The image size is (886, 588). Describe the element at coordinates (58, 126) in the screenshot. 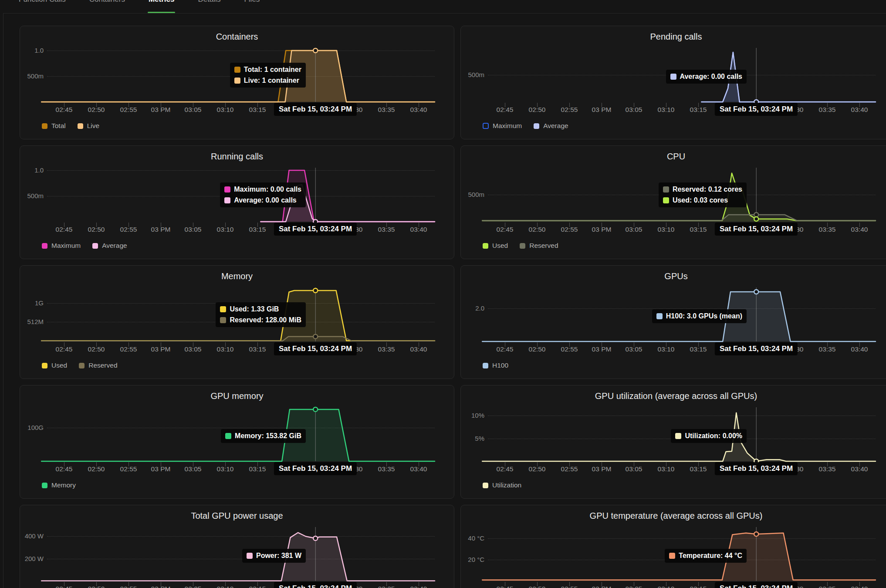

I see `legend-label: Total` at that location.